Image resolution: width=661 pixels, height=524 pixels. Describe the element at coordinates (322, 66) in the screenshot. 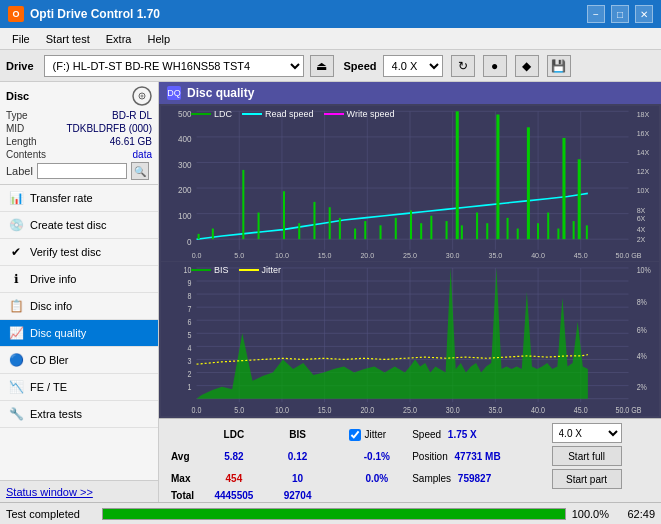

I see `eject-button: ⏏` at that location.